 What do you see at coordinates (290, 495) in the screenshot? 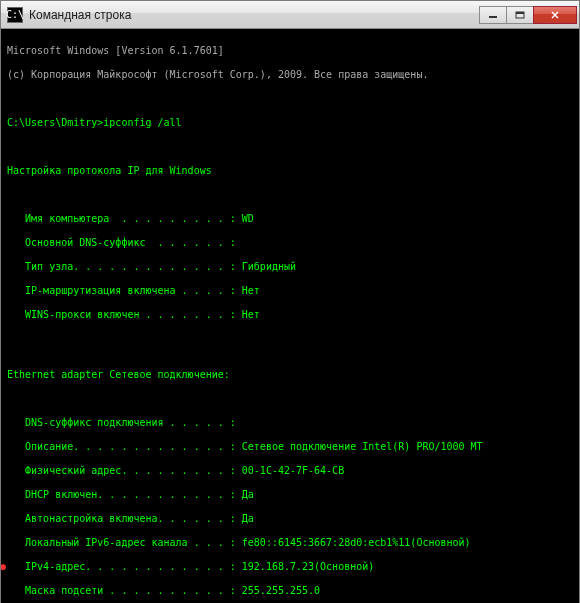
I see `eth-row: DHCP включен. . . . . . . . . . . : Да` at bounding box center [290, 495].